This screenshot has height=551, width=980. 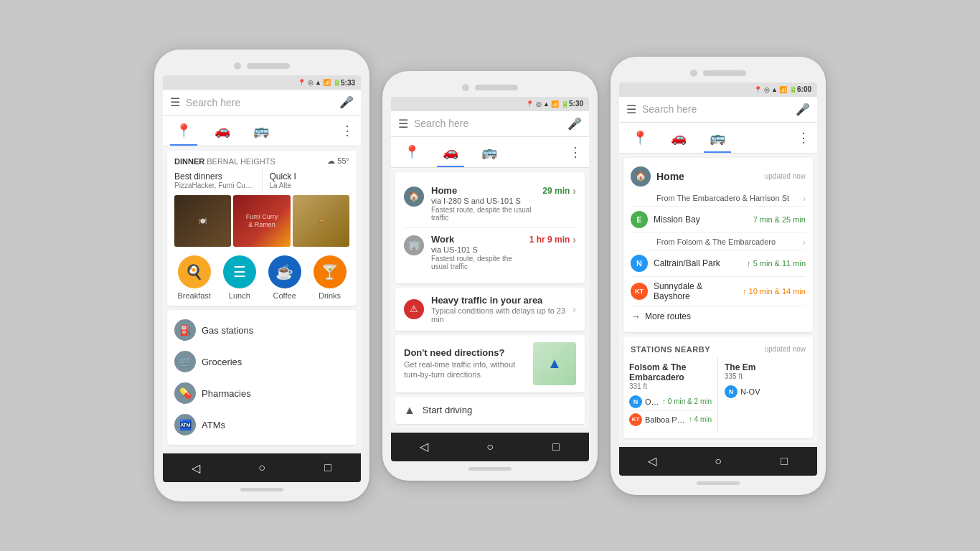 I want to click on coffee-icon-1: ☕, so click(x=285, y=272).